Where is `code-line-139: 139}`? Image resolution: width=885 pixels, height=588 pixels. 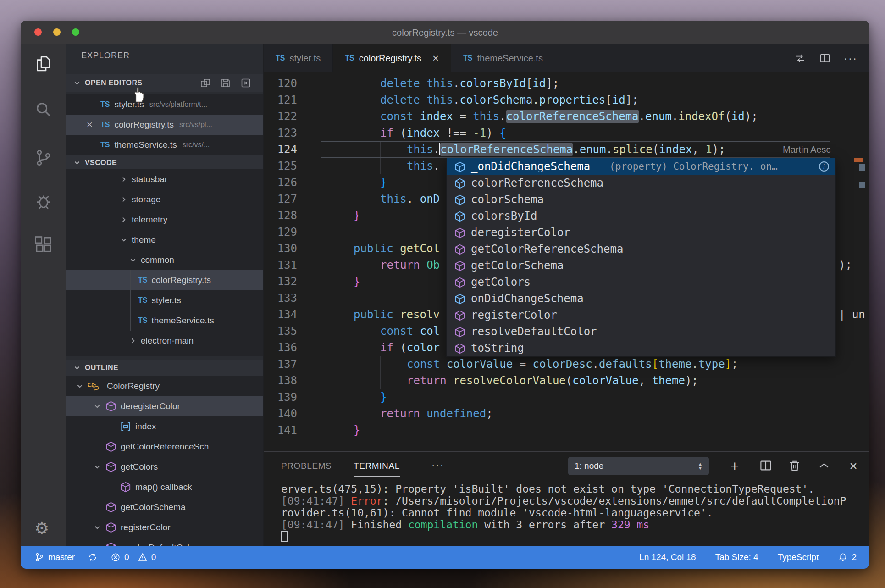 code-line-139: 139} is located at coordinates (567, 397).